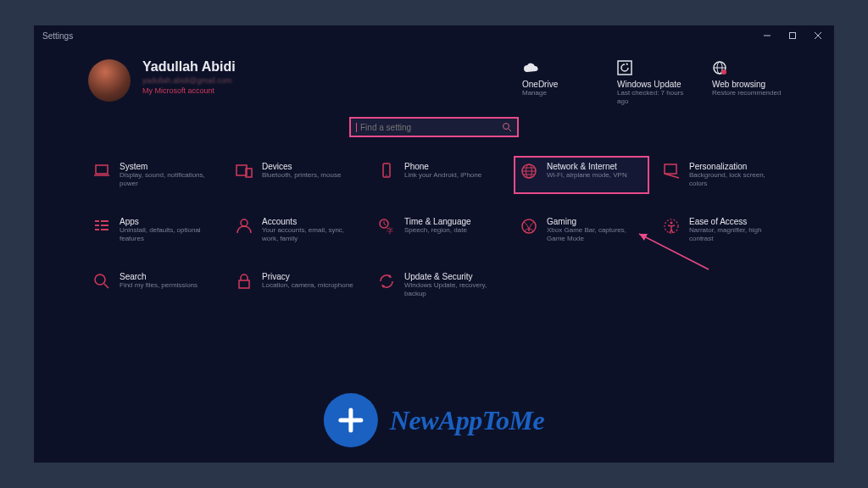  Describe the element at coordinates (540, 85) in the screenshot. I see `status-title: OneDrive` at that location.